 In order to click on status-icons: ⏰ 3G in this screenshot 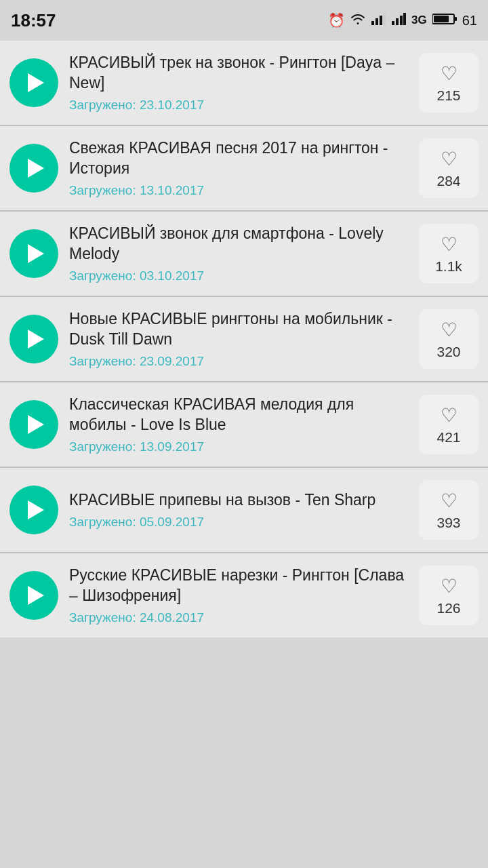, I will do `click(403, 20)`.